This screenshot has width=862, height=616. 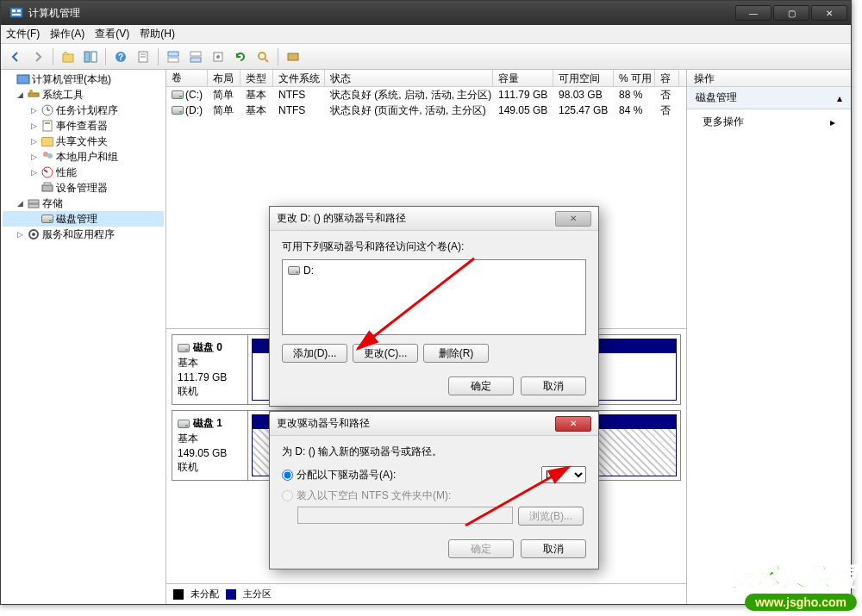 I want to click on forward-button, so click(x=38, y=57).